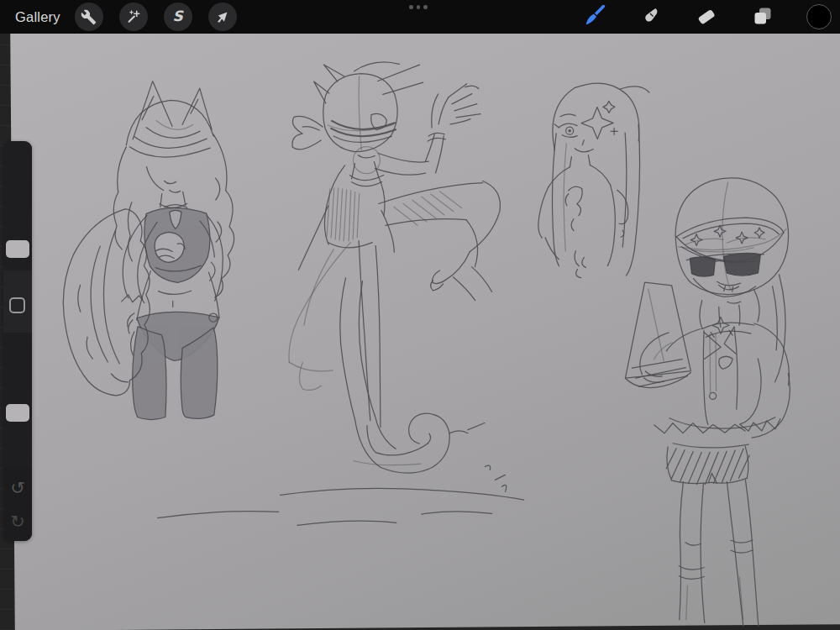 This screenshot has height=630, width=840. I want to click on left-tool-group: Gallery S, so click(126, 17).